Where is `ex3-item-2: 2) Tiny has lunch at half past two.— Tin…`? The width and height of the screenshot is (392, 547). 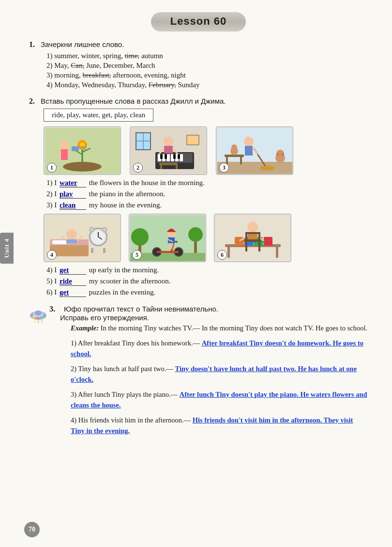 ex3-item-2: 2) Tiny has lunch at half past two.— Tin… is located at coordinates (219, 374).